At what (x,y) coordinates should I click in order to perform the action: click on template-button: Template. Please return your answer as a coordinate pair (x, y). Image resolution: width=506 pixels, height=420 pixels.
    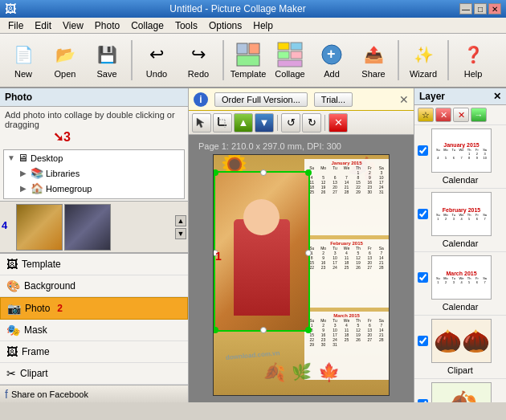
    Looking at the image, I should click on (248, 60).